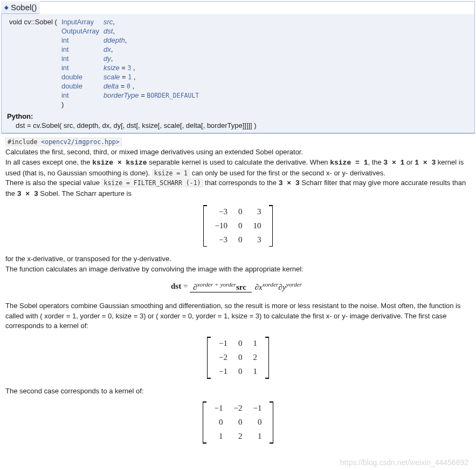  Describe the element at coordinates (6, 8) in the screenshot. I see `anchor-icon: ◆` at that location.